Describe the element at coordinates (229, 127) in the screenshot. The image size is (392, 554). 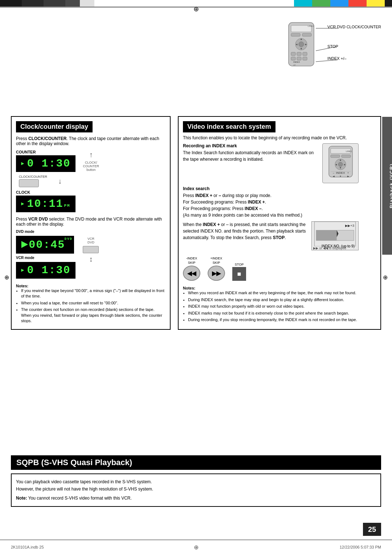
I see `video-index-title: Video index search system` at that location.